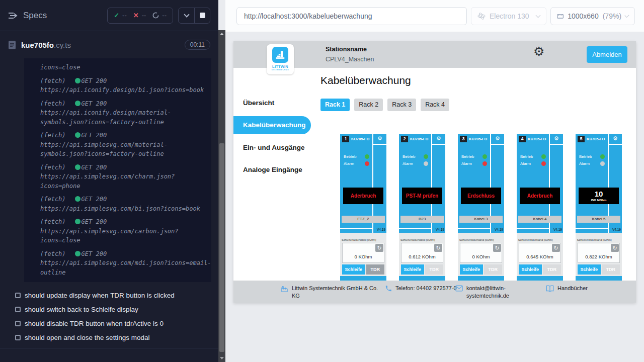 This screenshot has height=362, width=644. I want to click on cable-name: Kabel 5, so click(599, 219).